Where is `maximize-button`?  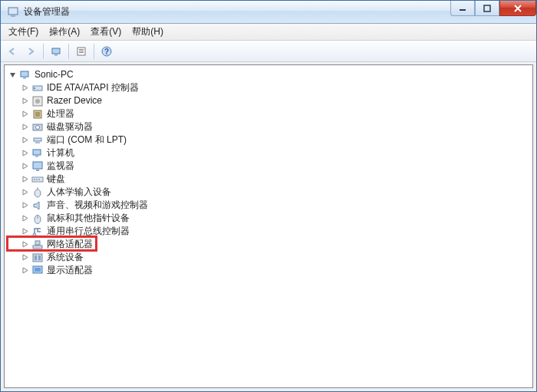 maximize-button is located at coordinates (487, 8).